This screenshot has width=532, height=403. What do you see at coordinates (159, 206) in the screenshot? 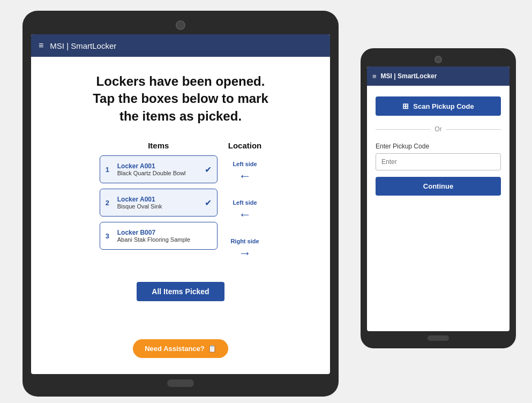
I see `items-column: Items 1 Locker A001 Black Quartz Double …` at bounding box center [159, 206].